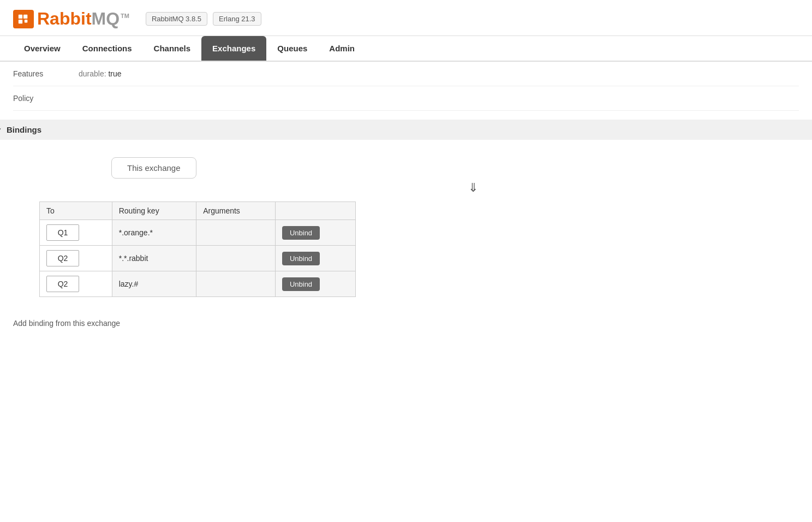 The height and width of the screenshot is (522, 812). Describe the element at coordinates (106, 19) in the screenshot. I see `logo-mq: MQ` at that location.